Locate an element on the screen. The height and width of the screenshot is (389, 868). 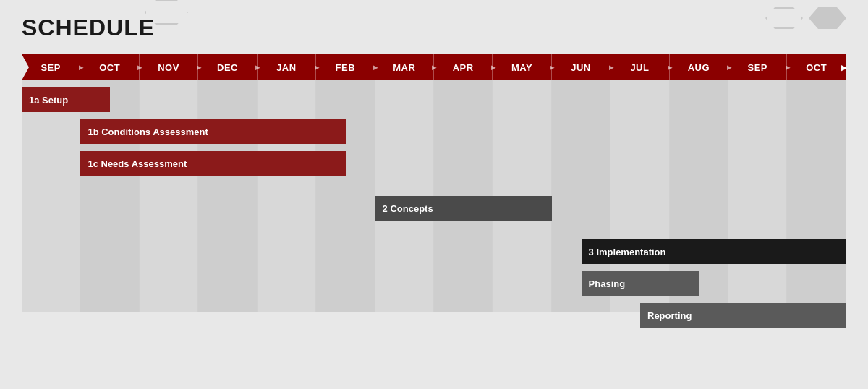
page-title: SCHEDULE is located at coordinates (434, 27).